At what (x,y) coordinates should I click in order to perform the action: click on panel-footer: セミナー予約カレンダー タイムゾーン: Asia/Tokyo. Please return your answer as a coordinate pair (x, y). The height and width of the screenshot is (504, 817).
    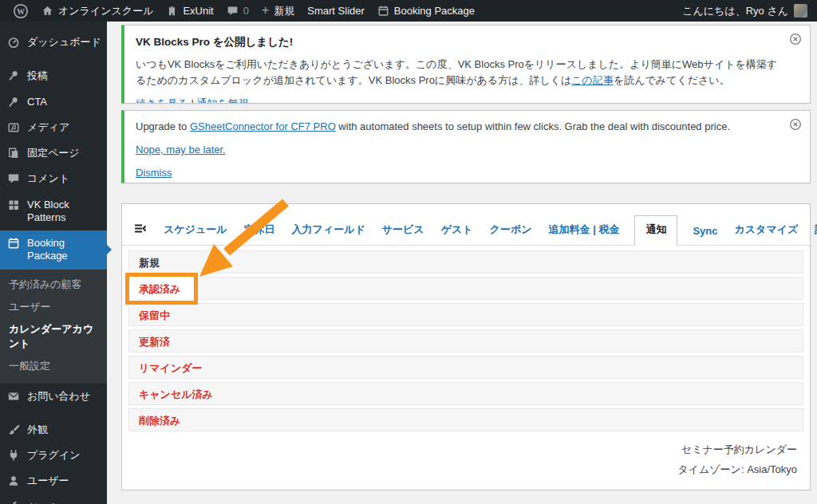
    Looking at the image, I should click on (466, 463).